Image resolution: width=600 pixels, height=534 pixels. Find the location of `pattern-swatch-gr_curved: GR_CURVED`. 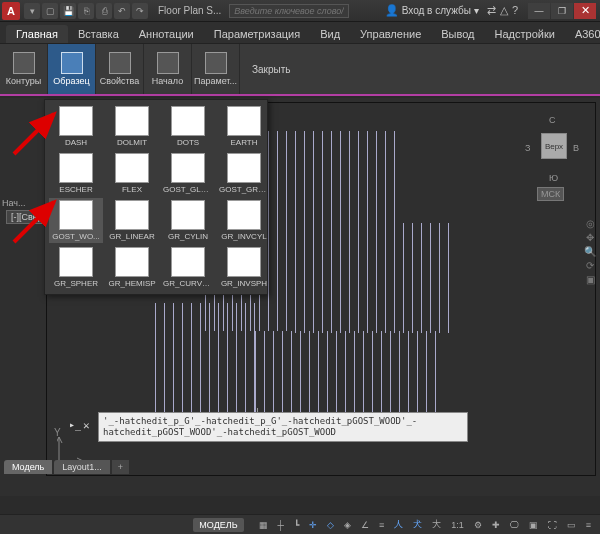

pattern-swatch-gr_curved: GR_CURVED is located at coordinates (188, 268).